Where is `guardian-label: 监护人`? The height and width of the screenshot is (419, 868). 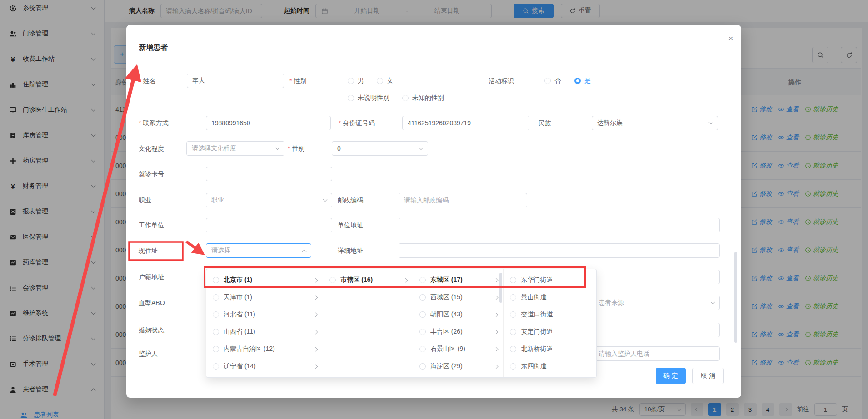 guardian-label: 监护人 is located at coordinates (148, 354).